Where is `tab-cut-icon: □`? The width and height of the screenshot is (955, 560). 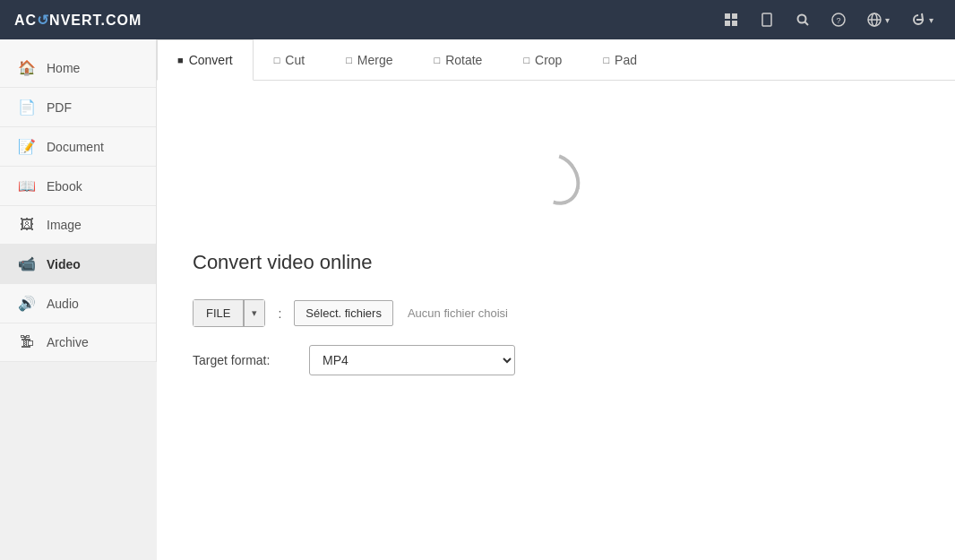 tab-cut-icon: □ is located at coordinates (278, 60).